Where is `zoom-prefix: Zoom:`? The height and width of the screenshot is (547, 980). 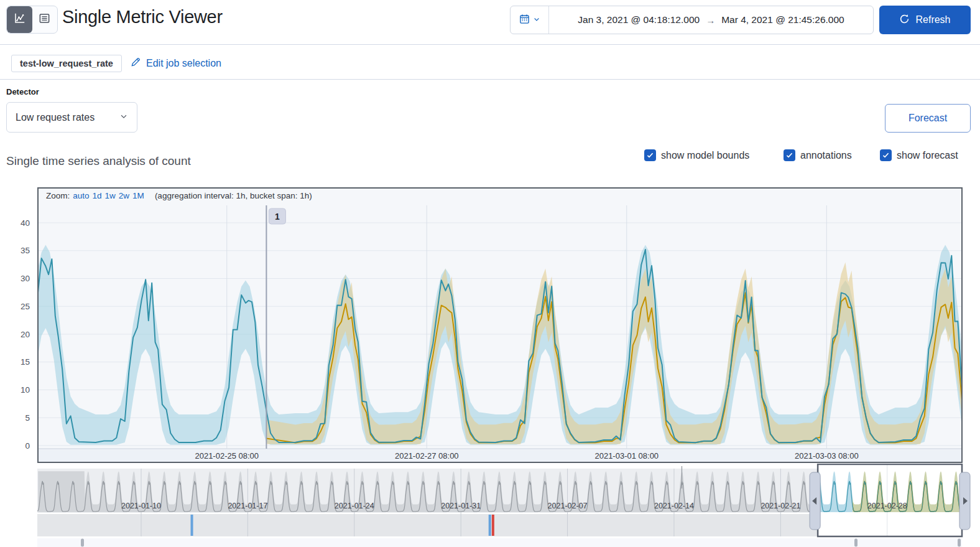
zoom-prefix: Zoom: is located at coordinates (58, 195).